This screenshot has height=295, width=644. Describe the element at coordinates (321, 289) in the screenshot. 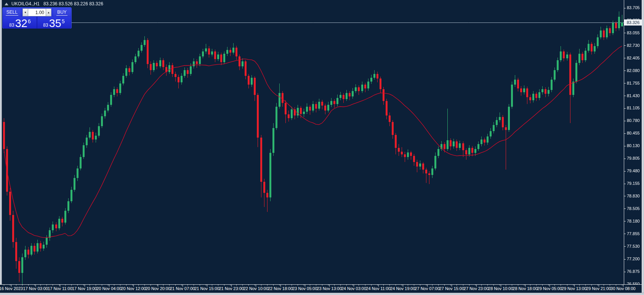

I see `time-scale: 16 Nov 202317 Nov 03:0017 Nov 11:0017 No…` at that location.